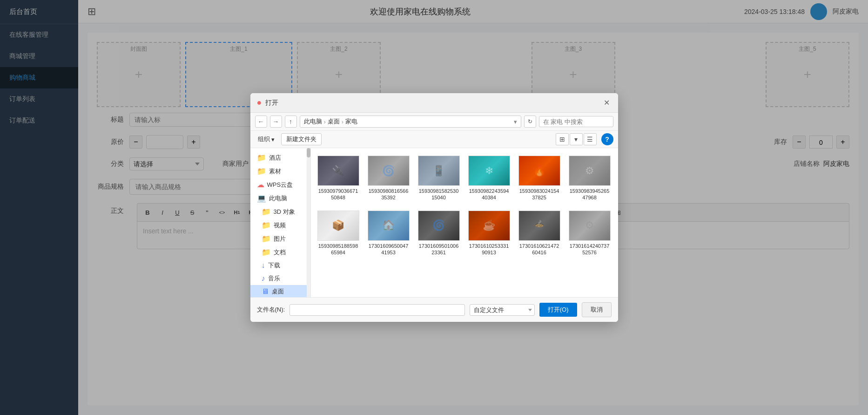 The width and height of the screenshot is (868, 415). What do you see at coordinates (261, 184) in the screenshot?
I see `wps-cloud-icon: ☁` at bounding box center [261, 184].